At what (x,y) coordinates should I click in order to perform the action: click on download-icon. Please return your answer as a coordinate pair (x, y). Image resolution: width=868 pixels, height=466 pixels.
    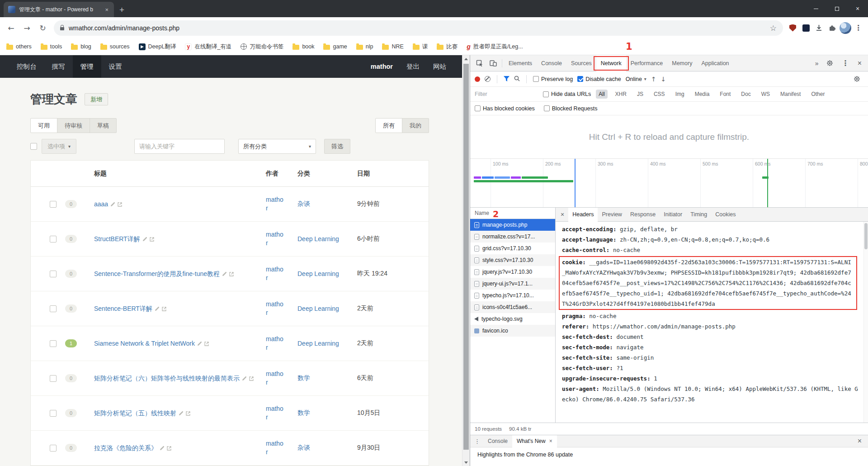
    Looking at the image, I should click on (819, 28).